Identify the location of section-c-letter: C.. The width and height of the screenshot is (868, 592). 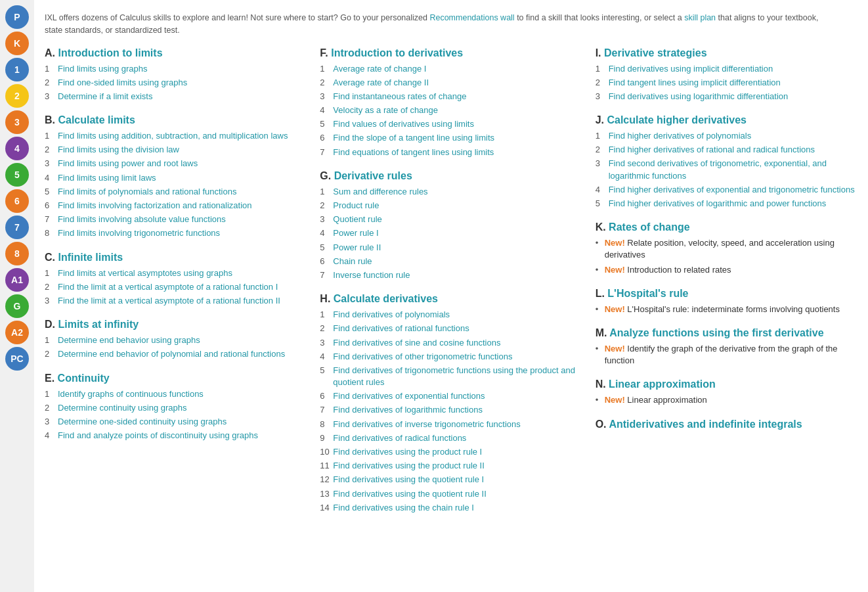
(50, 258).